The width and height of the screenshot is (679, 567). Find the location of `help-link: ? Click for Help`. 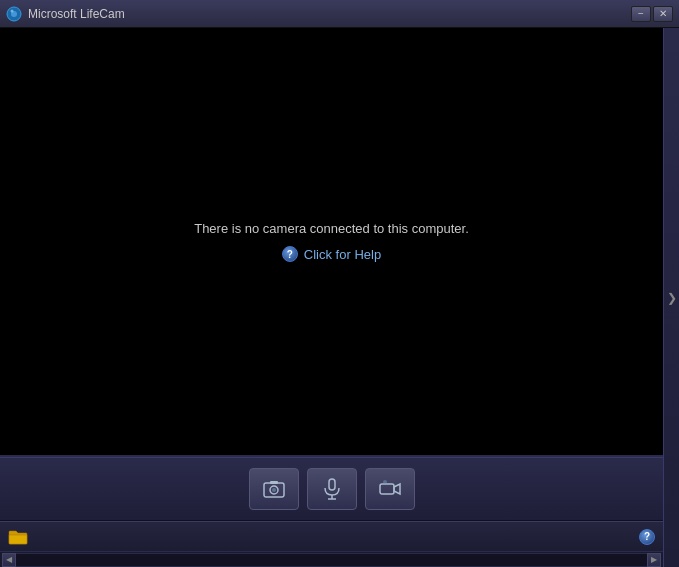

help-link: ? Click for Help is located at coordinates (332, 254).